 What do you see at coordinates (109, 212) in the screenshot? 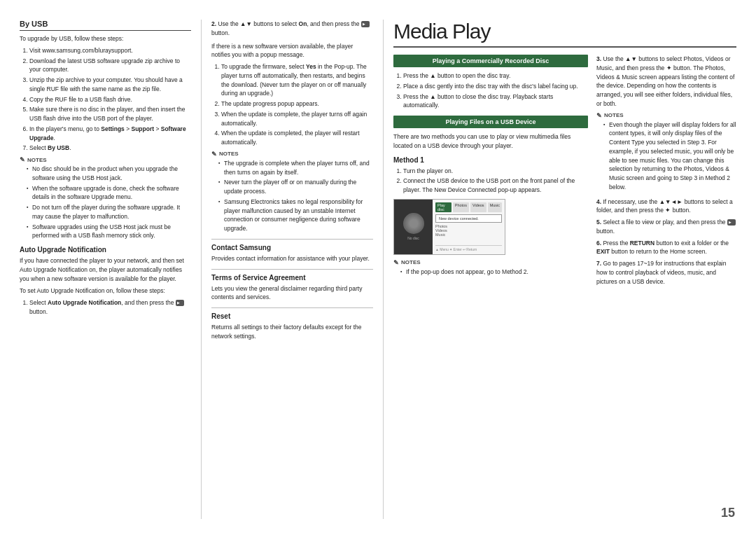
I see `list-item: Do not turn off the player during the so…` at bounding box center [109, 212].